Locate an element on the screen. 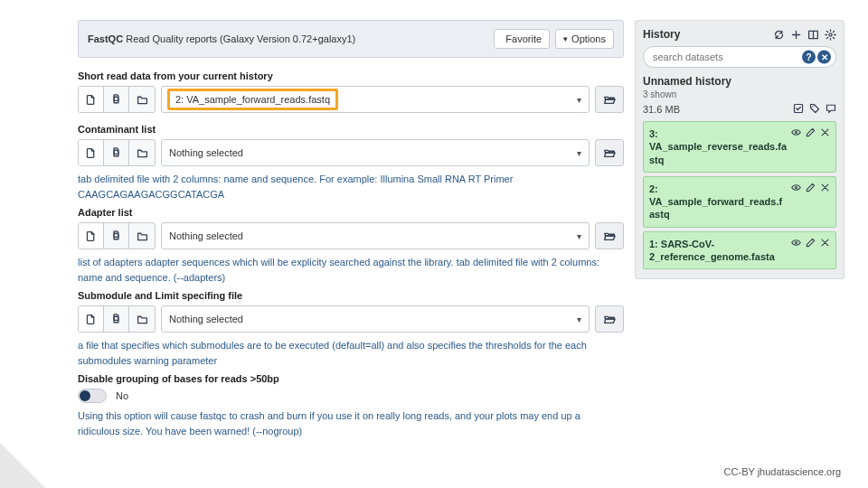 This screenshot has width=868, height=488. attribution-text: CC-BY jhudatascience.org is located at coordinates (783, 472).